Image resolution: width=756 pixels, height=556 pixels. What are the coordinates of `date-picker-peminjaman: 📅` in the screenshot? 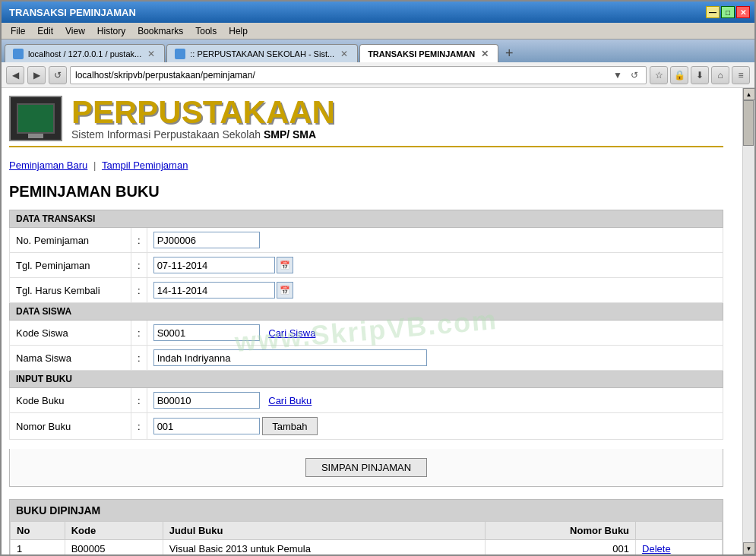 It's located at (285, 265).